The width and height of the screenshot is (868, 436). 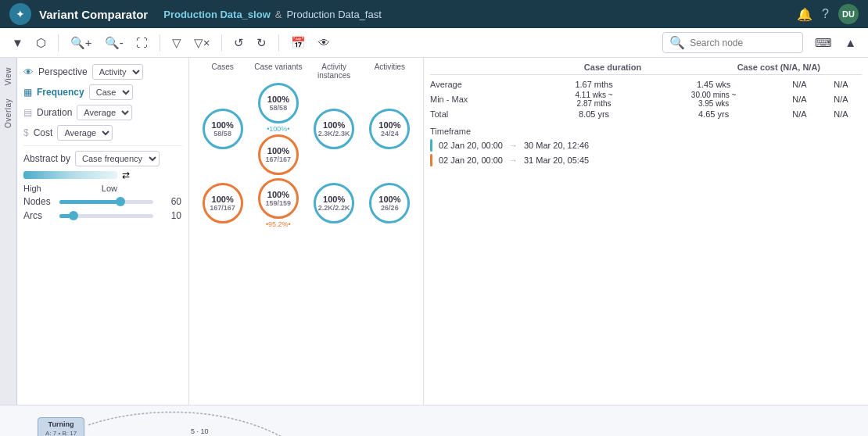 I want to click on cases-circle-a: 100% 58/58, so click(x=223, y=129).